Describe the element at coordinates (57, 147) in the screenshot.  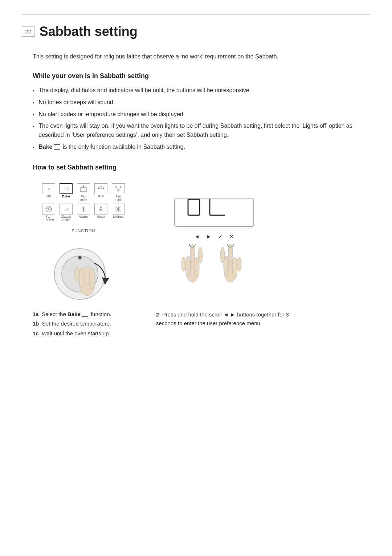
I see `bake-icon-inline` at that location.